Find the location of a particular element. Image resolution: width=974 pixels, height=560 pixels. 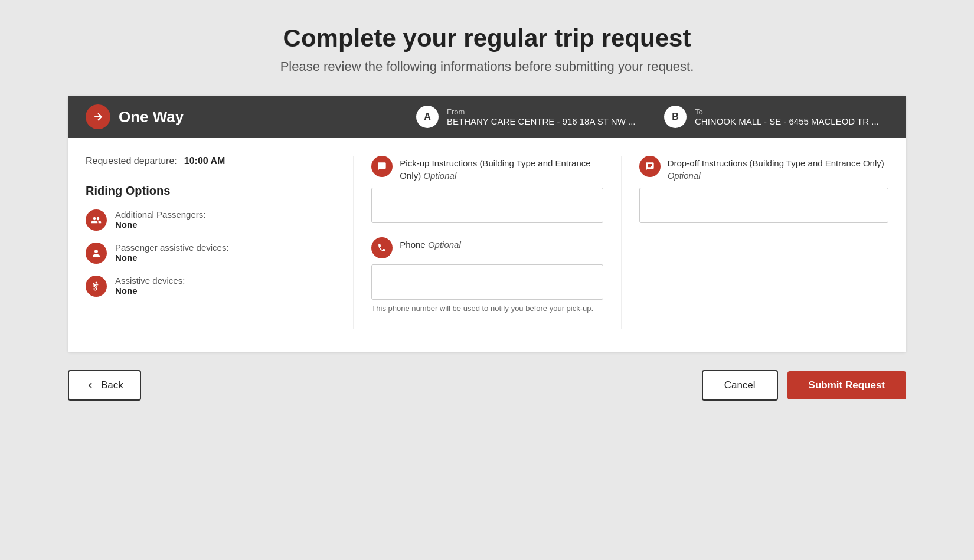

additional-passengers-icon is located at coordinates (96, 220).